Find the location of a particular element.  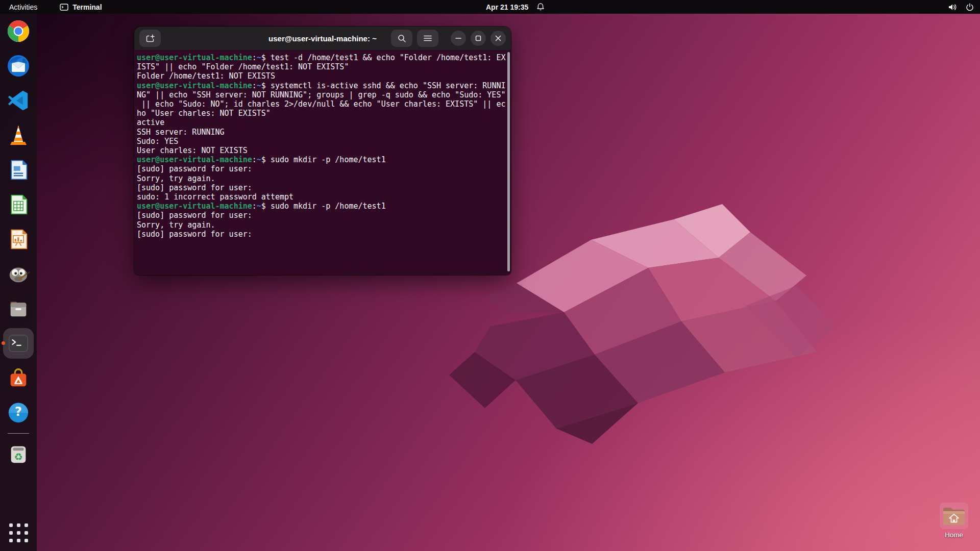

help-icon: ? is located at coordinates (18, 413).